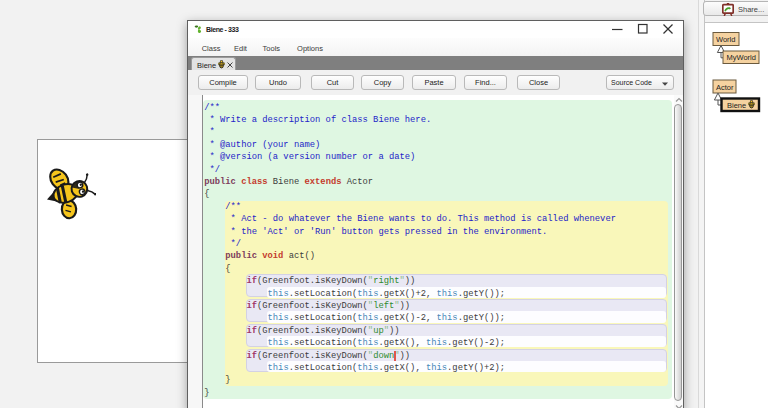 This screenshot has height=408, width=768. Describe the element at coordinates (726, 40) in the screenshot. I see `svg-text: World` at that location.